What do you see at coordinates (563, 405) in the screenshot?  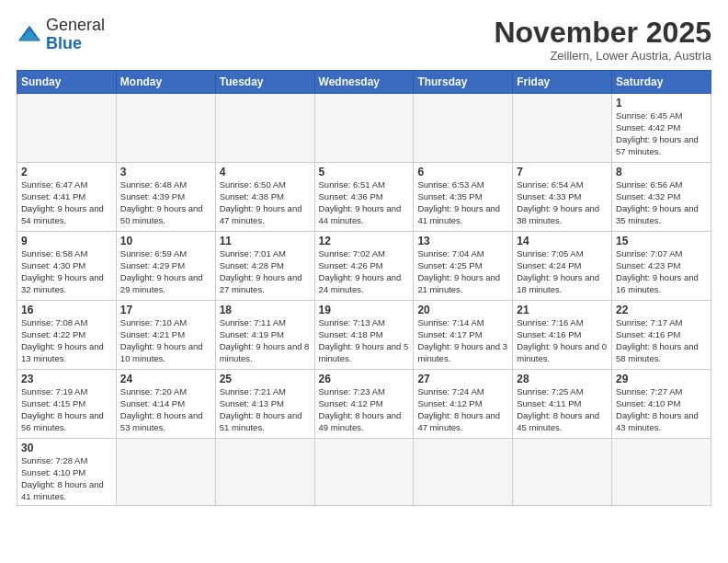 I see `day-cell: 28Sunrise: 7:25 AM Sunset: 4:11 PM Dayli…` at bounding box center [563, 405].